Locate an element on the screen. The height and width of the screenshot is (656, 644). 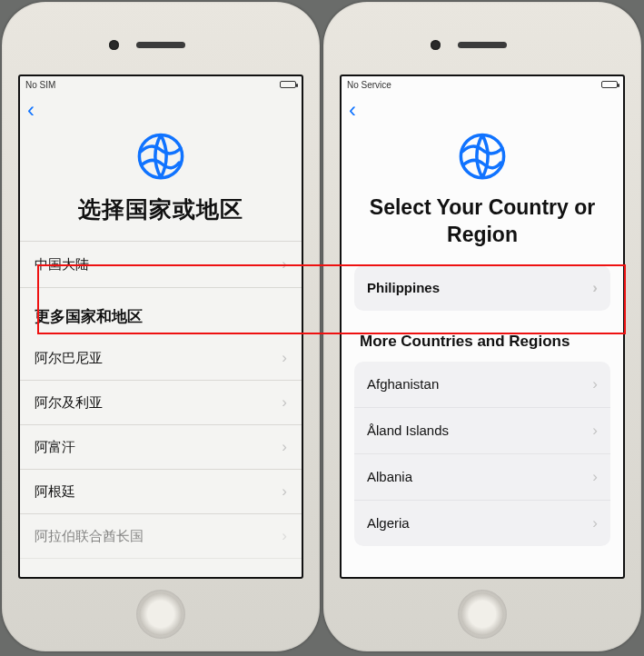
country-row: Albania › is located at coordinates (482, 478).